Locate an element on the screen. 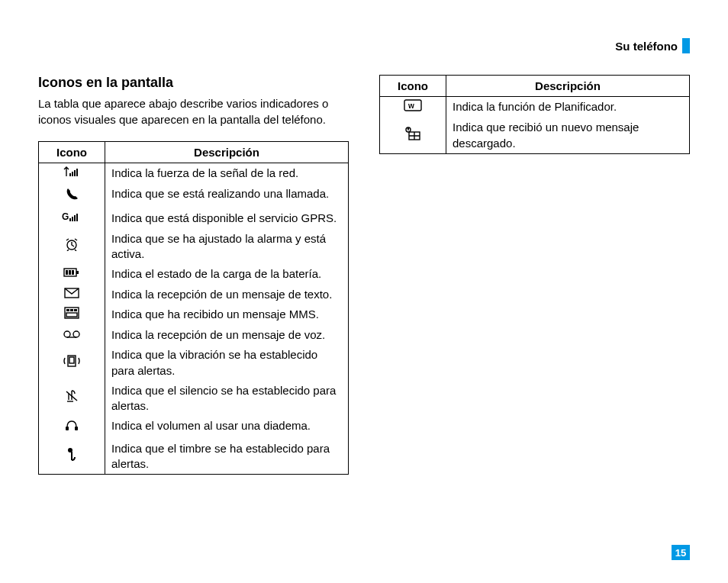 This screenshot has height=583, width=728. planner-icon: w is located at coordinates (414, 108).